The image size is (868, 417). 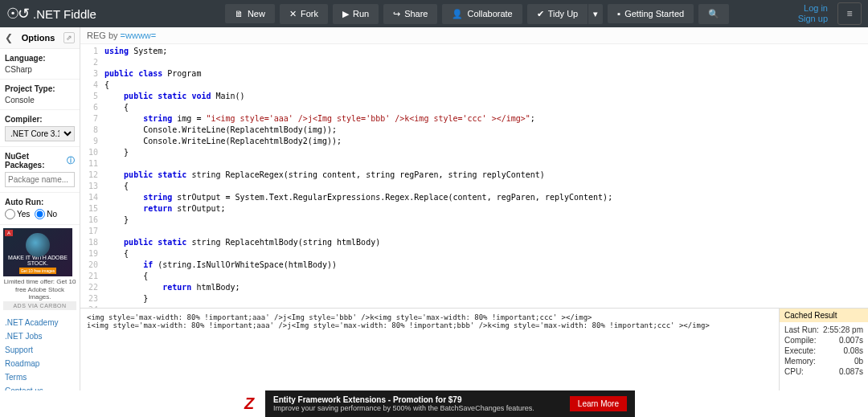 I want to click on compiler-label: Compiler:, so click(x=40, y=119).